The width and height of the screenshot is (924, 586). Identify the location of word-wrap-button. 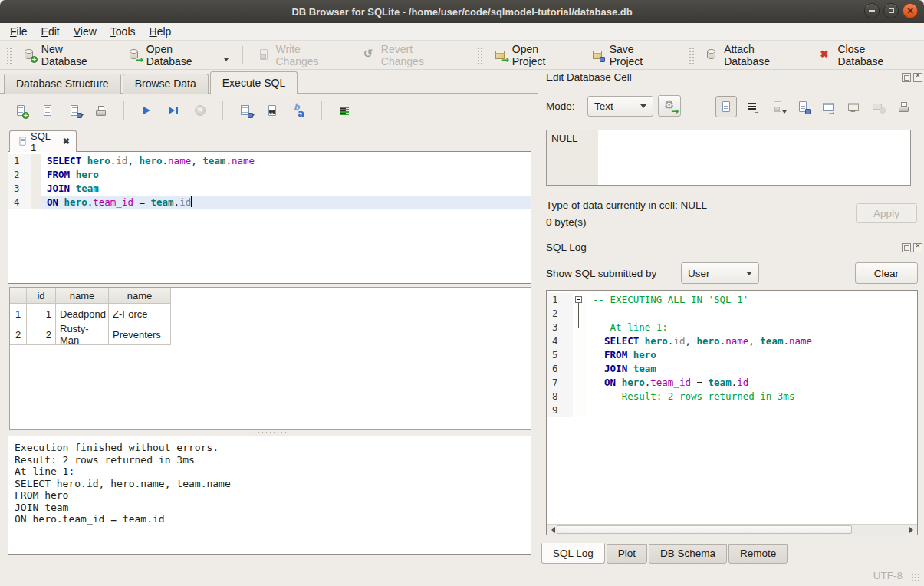
(344, 110).